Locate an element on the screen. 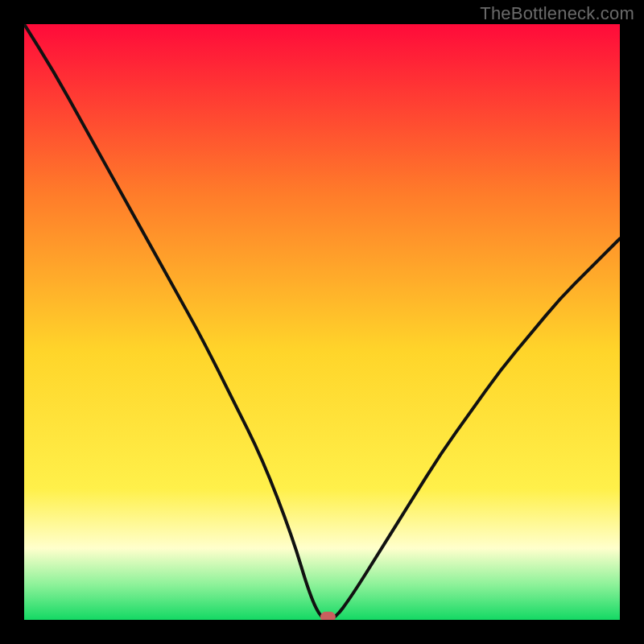  optimal-marker is located at coordinates (328, 616).